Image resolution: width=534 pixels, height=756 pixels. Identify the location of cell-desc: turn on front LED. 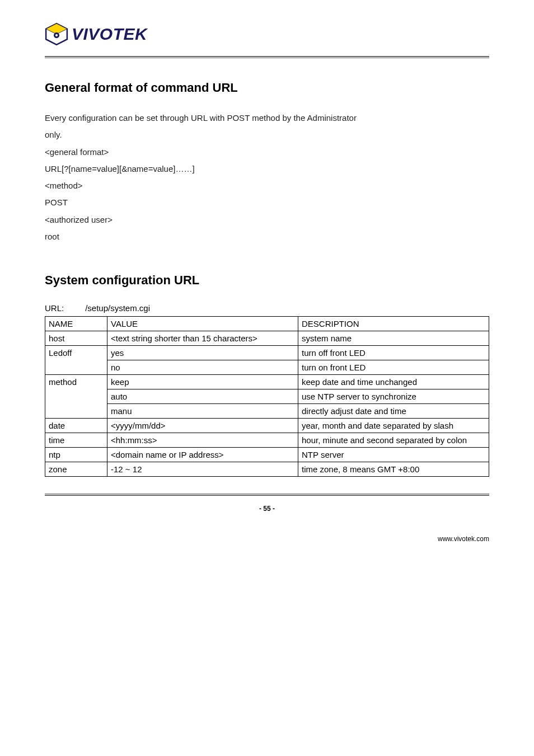
(394, 368).